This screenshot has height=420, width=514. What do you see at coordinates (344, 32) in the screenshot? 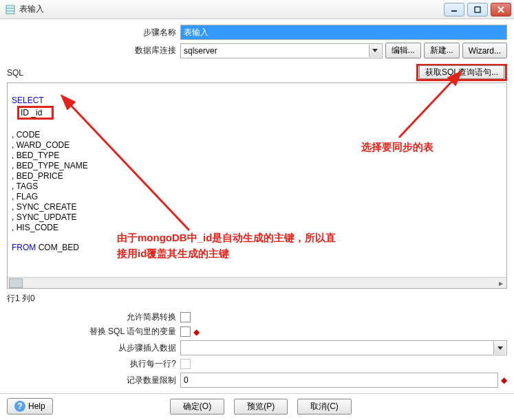
I see `step-name-input: 表输入` at bounding box center [344, 32].